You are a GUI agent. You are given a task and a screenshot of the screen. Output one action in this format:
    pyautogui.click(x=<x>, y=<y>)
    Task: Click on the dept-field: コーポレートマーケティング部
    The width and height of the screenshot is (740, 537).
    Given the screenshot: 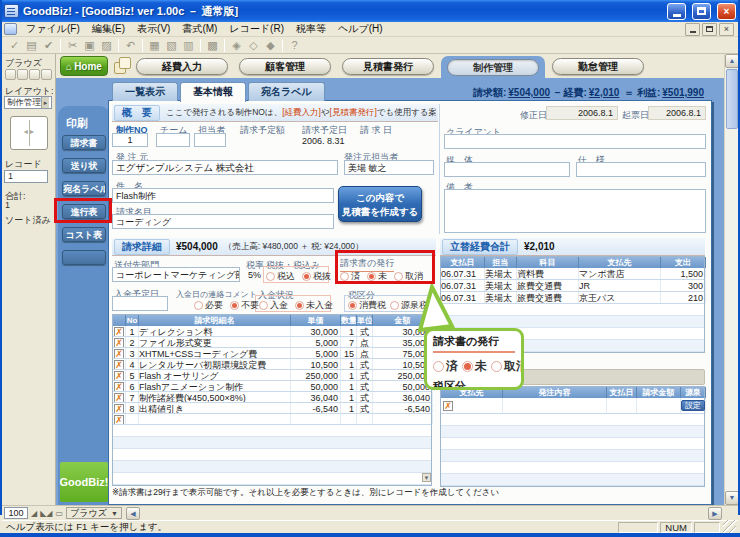 What is the action you would take?
    pyautogui.click(x=176, y=274)
    